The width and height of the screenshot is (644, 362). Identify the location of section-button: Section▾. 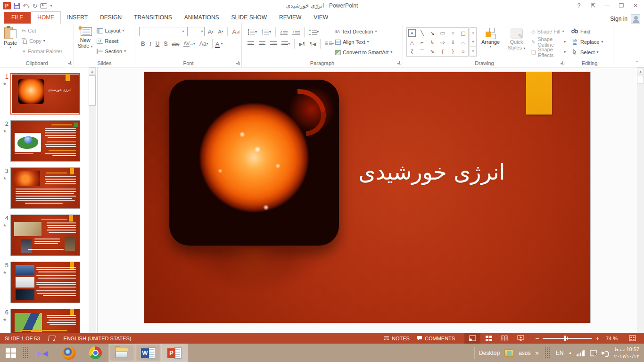
(111, 51).